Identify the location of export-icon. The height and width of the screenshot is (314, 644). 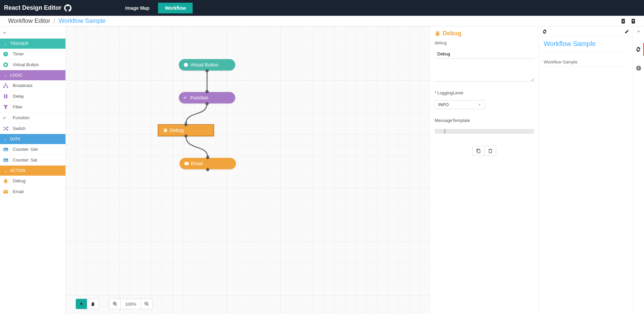
(623, 21).